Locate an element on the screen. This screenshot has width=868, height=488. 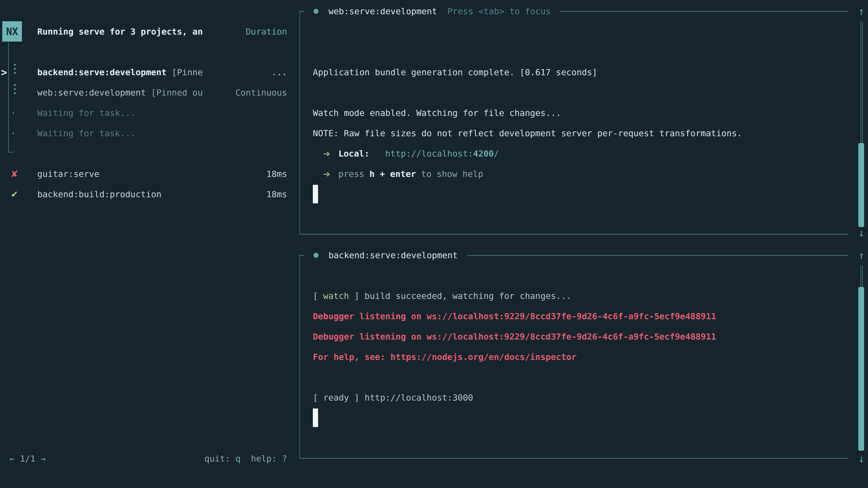
watch-tag: watch is located at coordinates (336, 296).